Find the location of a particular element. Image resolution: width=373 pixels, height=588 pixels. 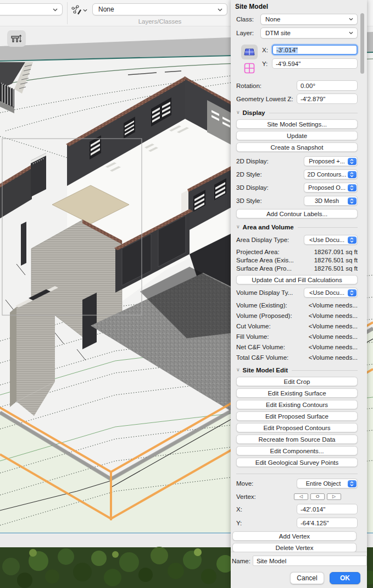

update-button: Update is located at coordinates (297, 135).